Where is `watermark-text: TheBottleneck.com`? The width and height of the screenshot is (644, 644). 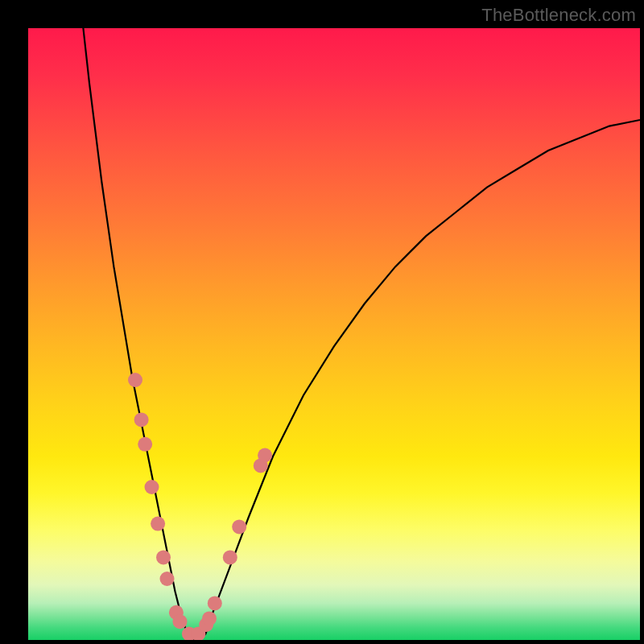
watermark-text: TheBottleneck.com is located at coordinates (559, 15).